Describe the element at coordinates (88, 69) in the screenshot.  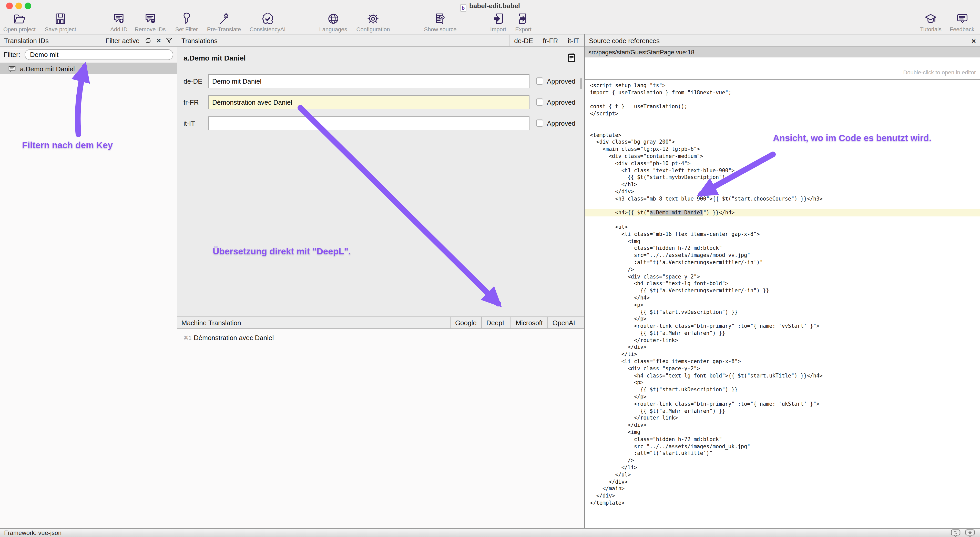
I see `translation-id-list-item: a.Demo mit Daniel` at that location.